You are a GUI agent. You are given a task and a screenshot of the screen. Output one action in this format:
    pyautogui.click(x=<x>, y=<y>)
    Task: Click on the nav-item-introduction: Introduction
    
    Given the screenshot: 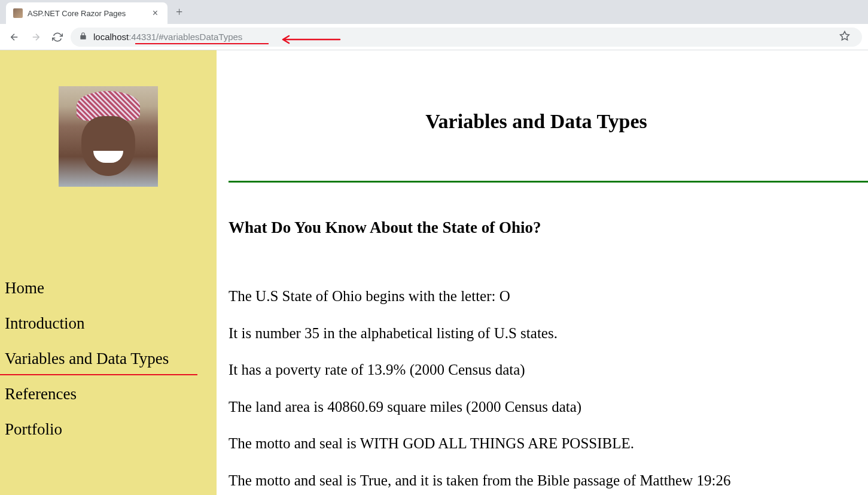 What is the action you would take?
    pyautogui.click(x=111, y=323)
    